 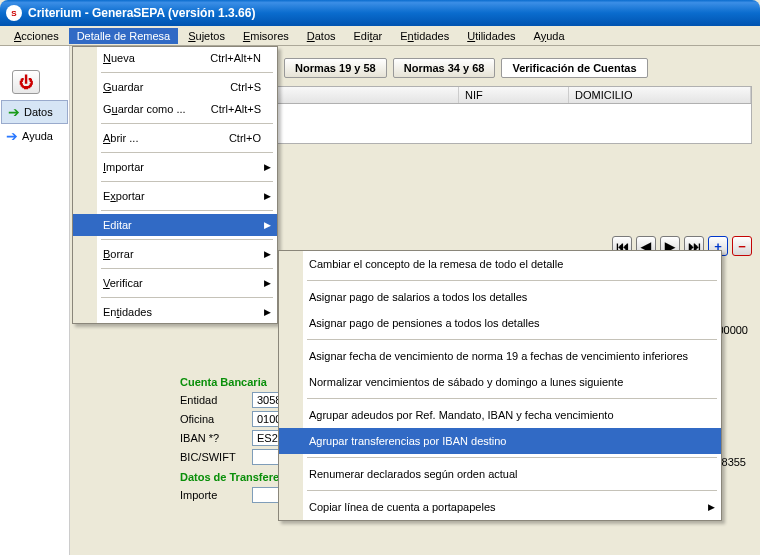 What do you see at coordinates (424, 36) in the screenshot?
I see `menu-entidades-top: Entidades` at bounding box center [424, 36].